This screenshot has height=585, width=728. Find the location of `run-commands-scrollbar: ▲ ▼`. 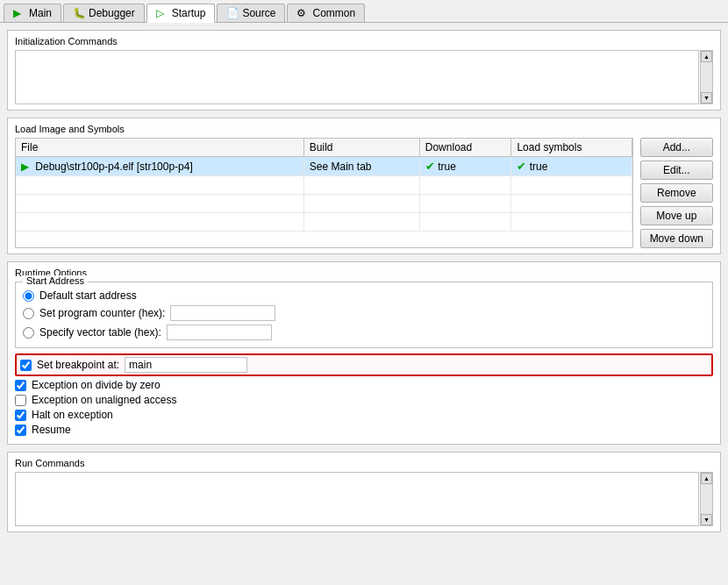

run-commands-scrollbar: ▲ ▼ is located at coordinates (707, 499).